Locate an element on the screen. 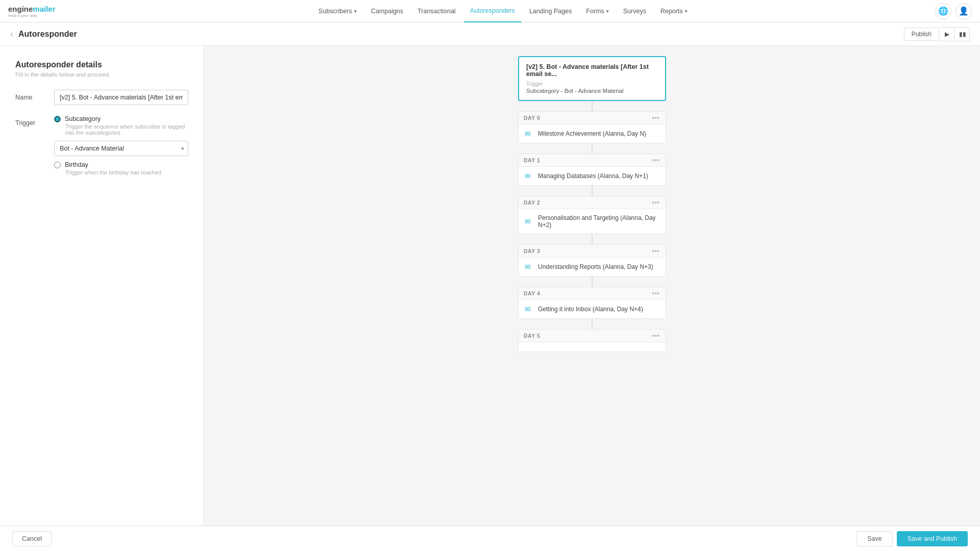 The height and width of the screenshot is (551, 980). day-label-4: DAY 4 is located at coordinates (532, 293).